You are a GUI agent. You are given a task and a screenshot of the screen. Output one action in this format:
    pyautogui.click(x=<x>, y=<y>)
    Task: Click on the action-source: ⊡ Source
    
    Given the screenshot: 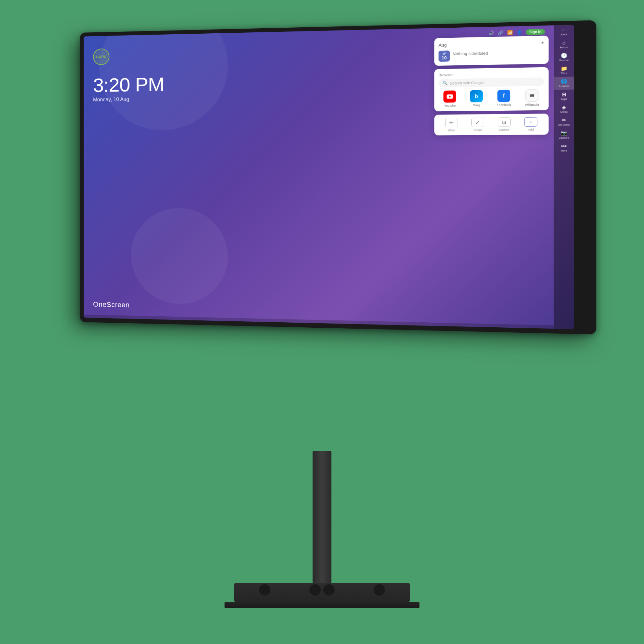 What is the action you would take?
    pyautogui.click(x=504, y=124)
    